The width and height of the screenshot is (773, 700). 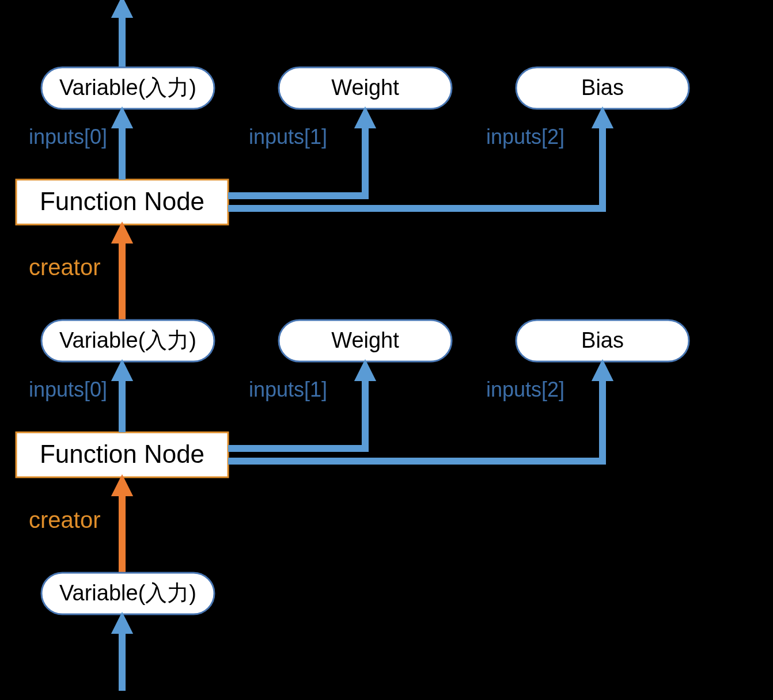 I want to click on node-variable-bottom: Variable(入力), so click(x=128, y=594).